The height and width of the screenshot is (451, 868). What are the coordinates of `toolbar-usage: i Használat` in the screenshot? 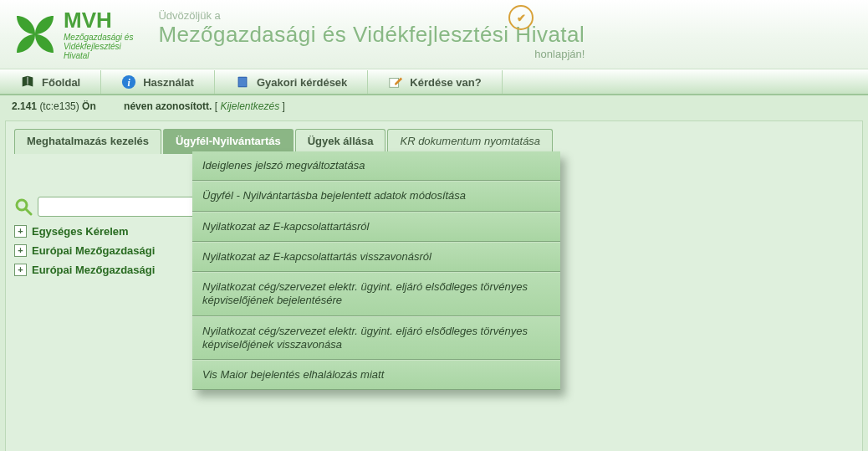 It's located at (158, 82).